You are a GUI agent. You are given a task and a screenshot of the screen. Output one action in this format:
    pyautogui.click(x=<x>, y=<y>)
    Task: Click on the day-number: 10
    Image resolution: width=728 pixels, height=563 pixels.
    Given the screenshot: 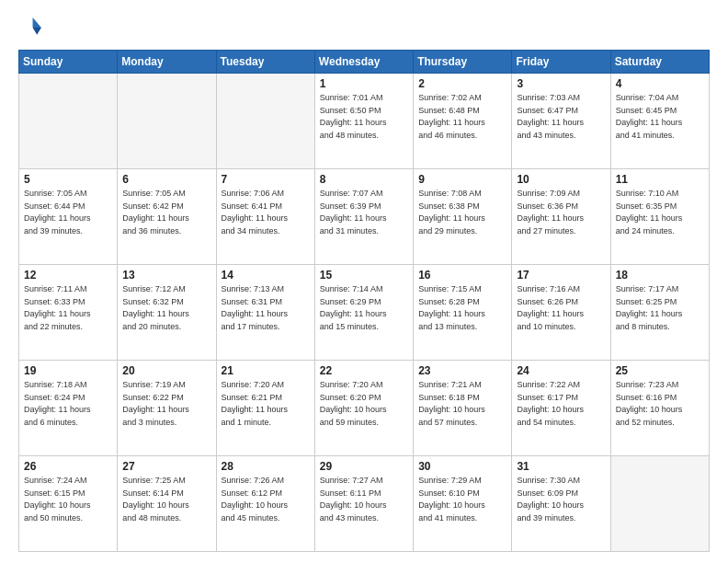 What is the action you would take?
    pyautogui.click(x=561, y=179)
    